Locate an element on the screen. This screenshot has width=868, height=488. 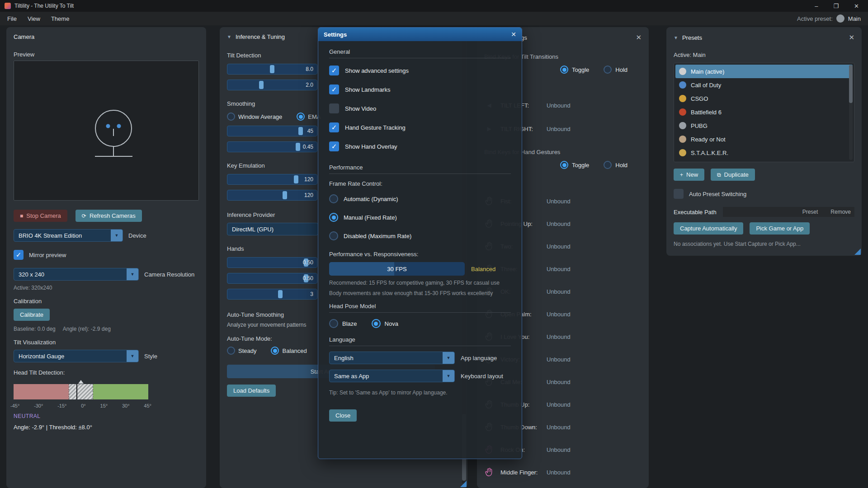
balanced-radio is located at coordinates (275, 351).